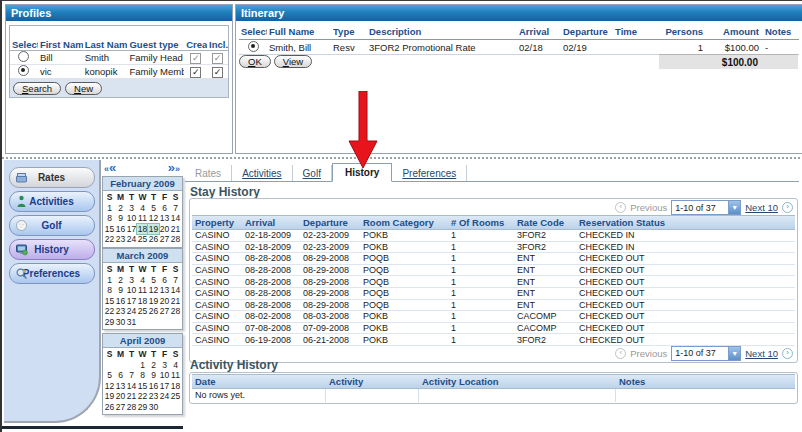 This screenshot has width=802, height=432. What do you see at coordinates (262, 173) in the screenshot?
I see `tab-activities: Activities` at bounding box center [262, 173].